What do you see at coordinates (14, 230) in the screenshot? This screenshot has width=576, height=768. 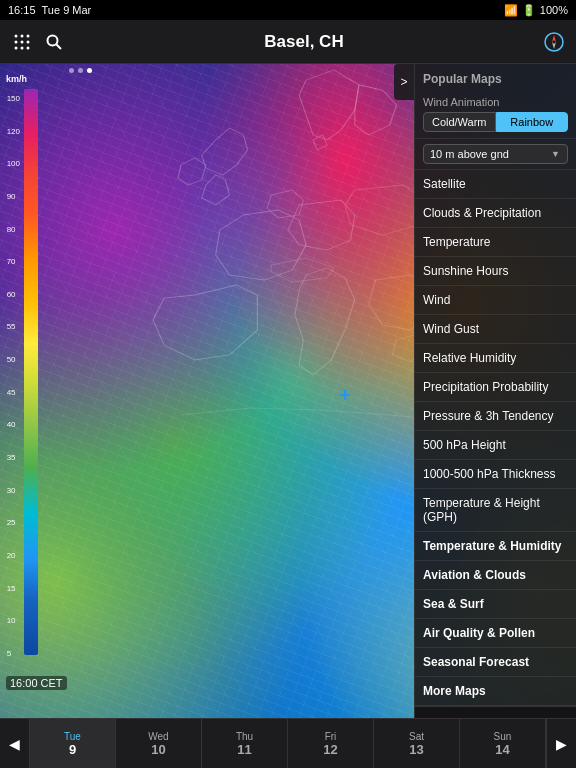 I see `legend-val-80: 80` at bounding box center [14, 230].